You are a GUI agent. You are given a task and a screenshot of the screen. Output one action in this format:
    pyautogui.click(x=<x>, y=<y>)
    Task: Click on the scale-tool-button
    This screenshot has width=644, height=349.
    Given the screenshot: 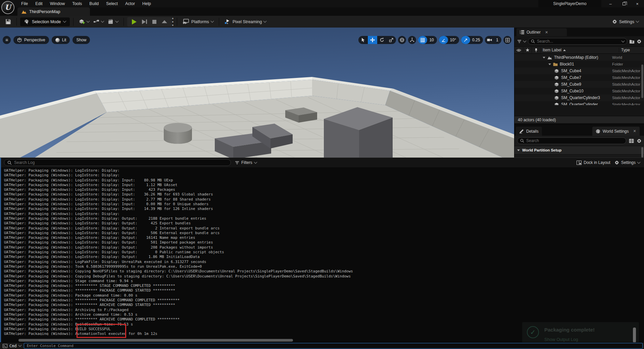 What is the action you would take?
    pyautogui.click(x=391, y=40)
    